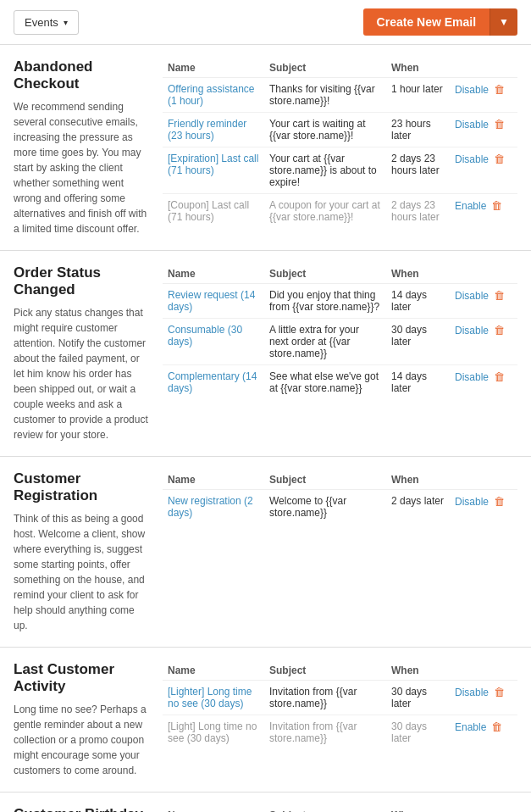 This screenshot has width=531, height=812. I want to click on table-abandoned-checkout: NameSubjectWhenOffering assistance (1 ho…, so click(340, 143).